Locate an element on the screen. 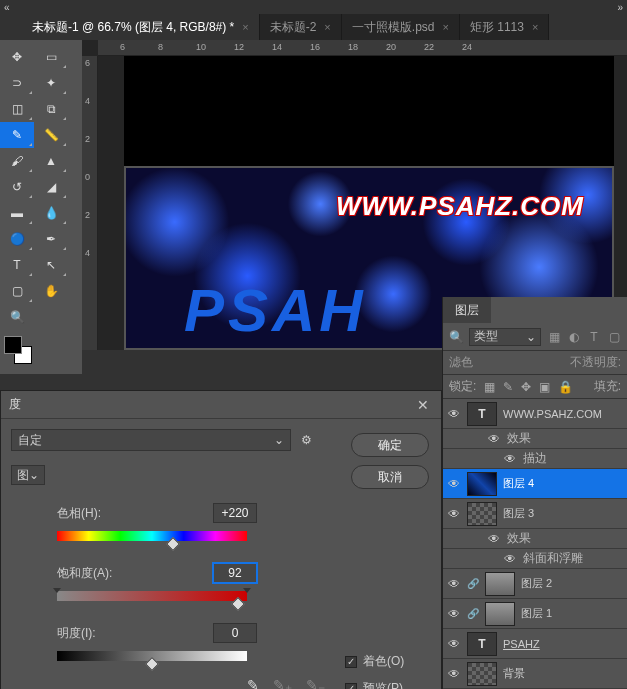  sat-value: 92 is located at coordinates (235, 573).